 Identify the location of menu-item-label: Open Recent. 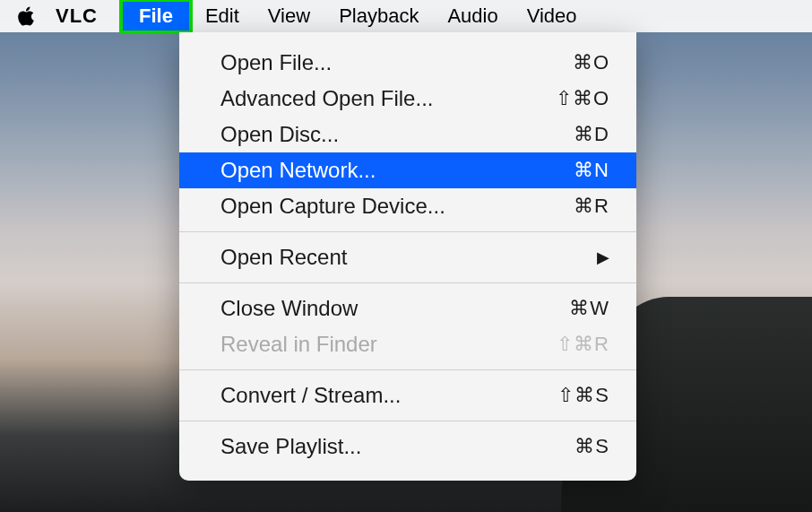
(409, 257).